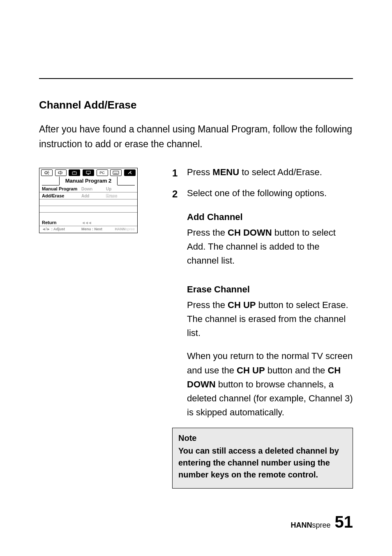 This screenshot has height=556, width=392. I want to click on osd-brand-1: HANN, so click(120, 229).